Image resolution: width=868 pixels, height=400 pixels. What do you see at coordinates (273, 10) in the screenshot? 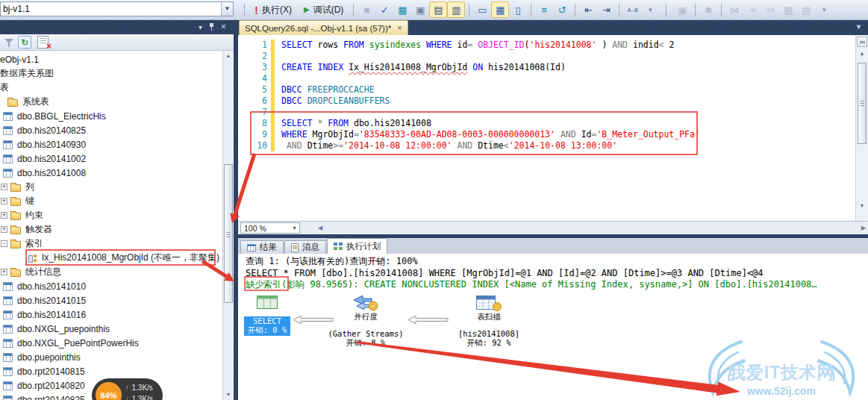
I see `execute-button: !执行(X)` at bounding box center [273, 10].